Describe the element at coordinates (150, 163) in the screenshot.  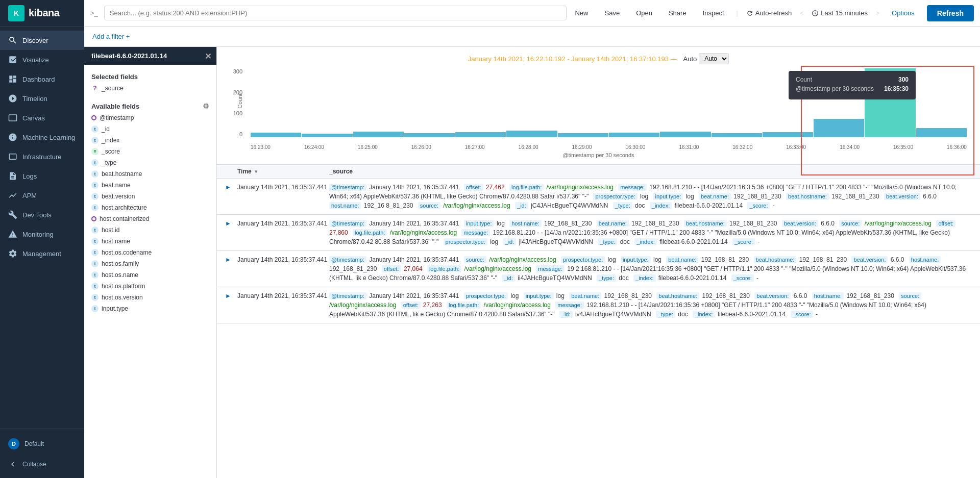
I see `field-item-type: t _type` at that location.